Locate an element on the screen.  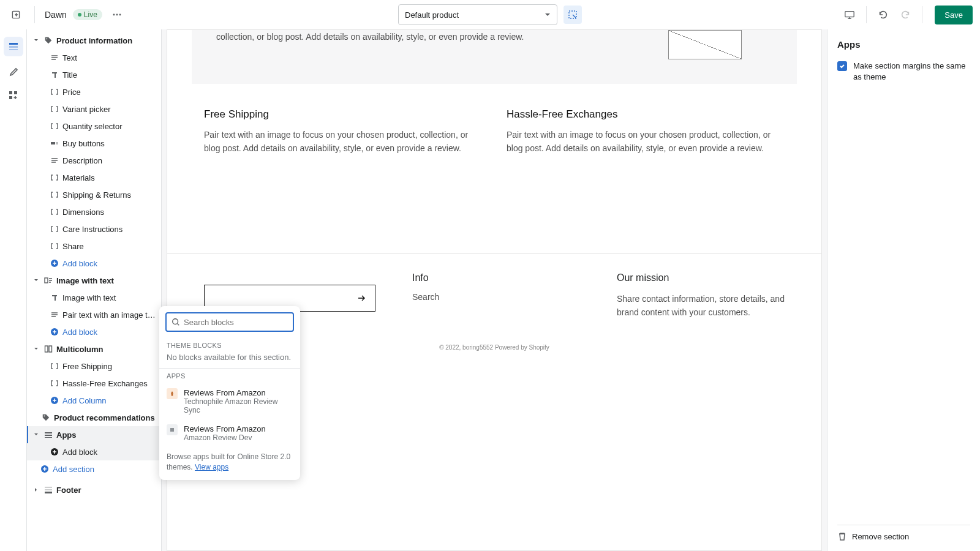
left-rail is located at coordinates (13, 290).